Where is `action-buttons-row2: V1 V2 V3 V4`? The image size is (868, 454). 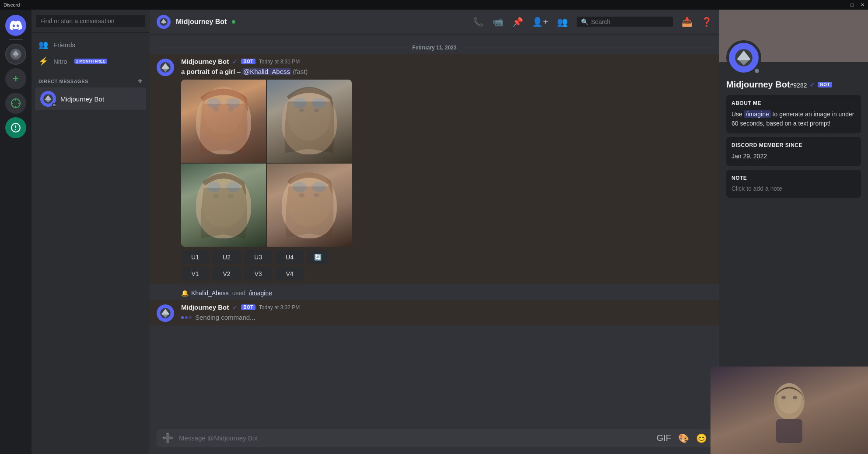
action-buttons-row2: V1 V2 V3 V4 is located at coordinates (447, 274).